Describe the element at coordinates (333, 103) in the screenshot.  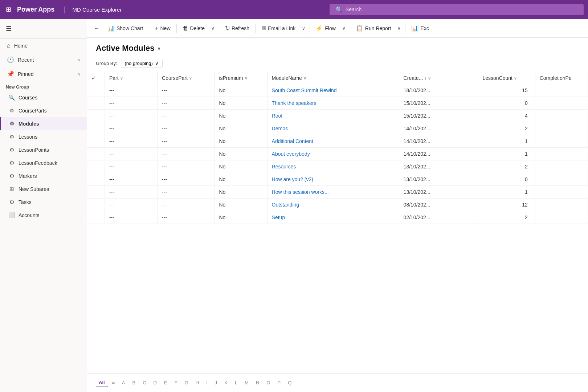
I see `row-modulename: Thank the speakers` at that location.